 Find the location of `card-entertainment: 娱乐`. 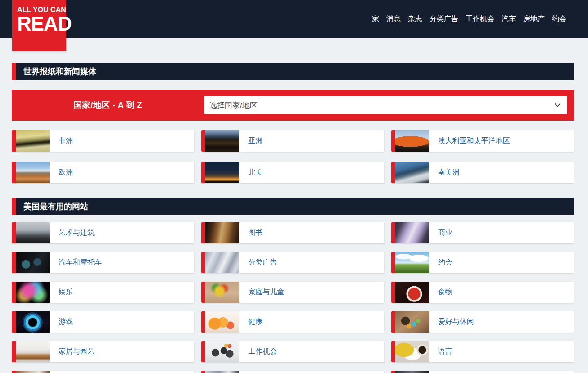

card-entertainment: 娱乐 is located at coordinates (103, 292).